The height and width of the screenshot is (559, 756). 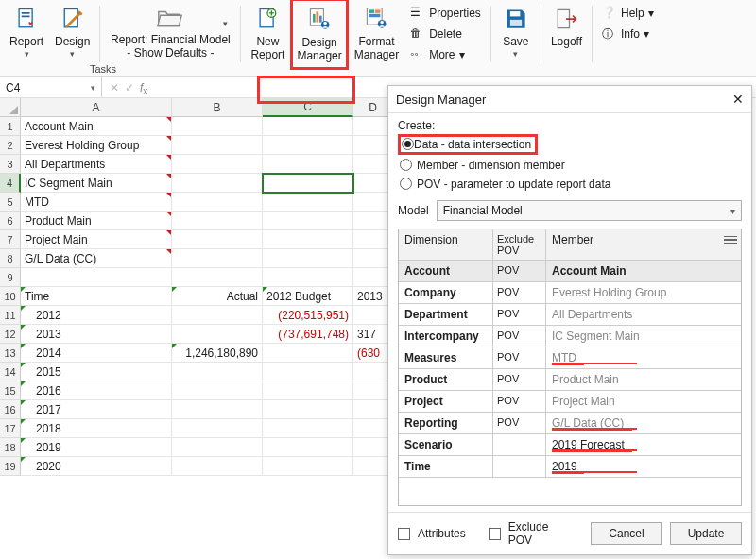 I want to click on cell: 2020, so click(x=96, y=466).